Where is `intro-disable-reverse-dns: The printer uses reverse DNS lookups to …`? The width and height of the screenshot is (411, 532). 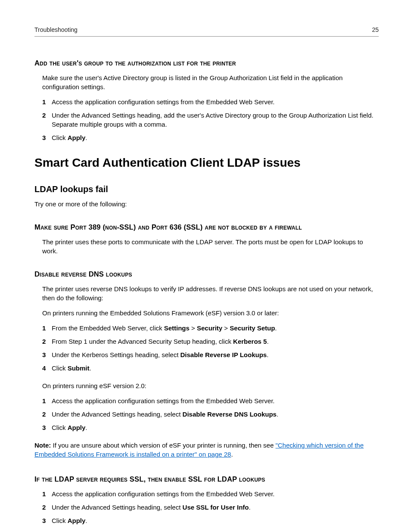 intro-disable-reverse-dns: The printer uses reverse DNS lookups to … is located at coordinates (210, 293).